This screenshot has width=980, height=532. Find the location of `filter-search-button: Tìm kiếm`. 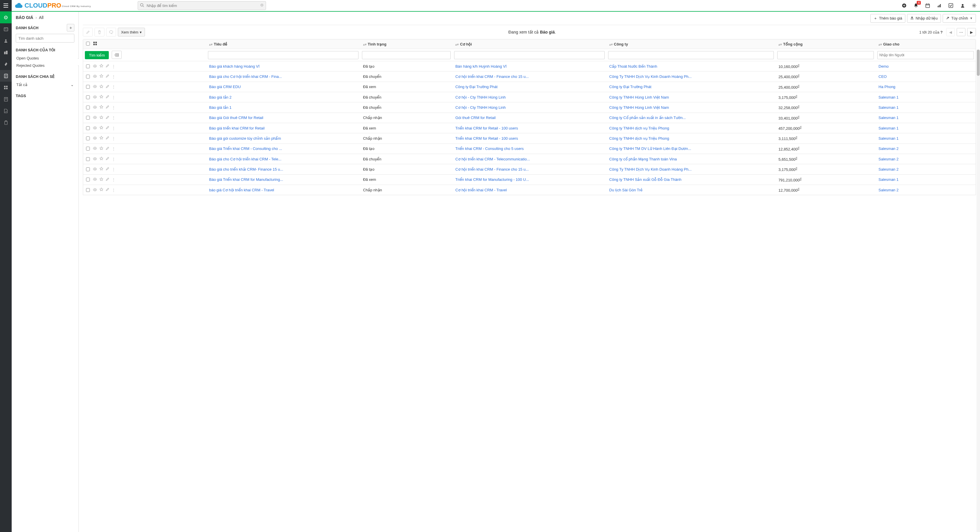

filter-search-button: Tìm kiếm is located at coordinates (97, 55).